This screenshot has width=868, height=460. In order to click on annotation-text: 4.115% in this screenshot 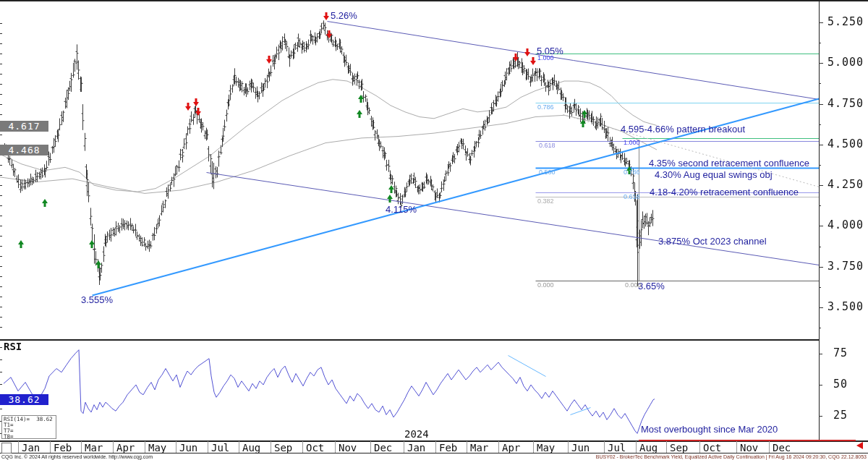, I will do `click(401, 210)`.